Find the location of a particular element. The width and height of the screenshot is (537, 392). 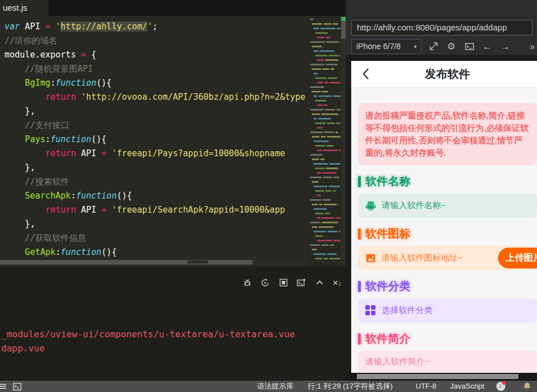

placeholder-text: 请输入软件简介~ is located at coordinates (398, 362).